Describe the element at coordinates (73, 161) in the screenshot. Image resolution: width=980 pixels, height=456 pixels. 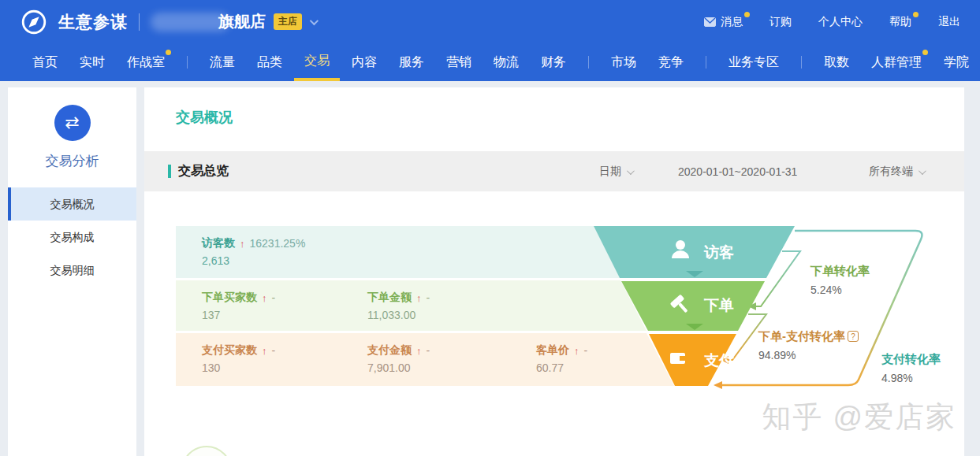
I see `sidebar-group-title: 交易分析` at that location.